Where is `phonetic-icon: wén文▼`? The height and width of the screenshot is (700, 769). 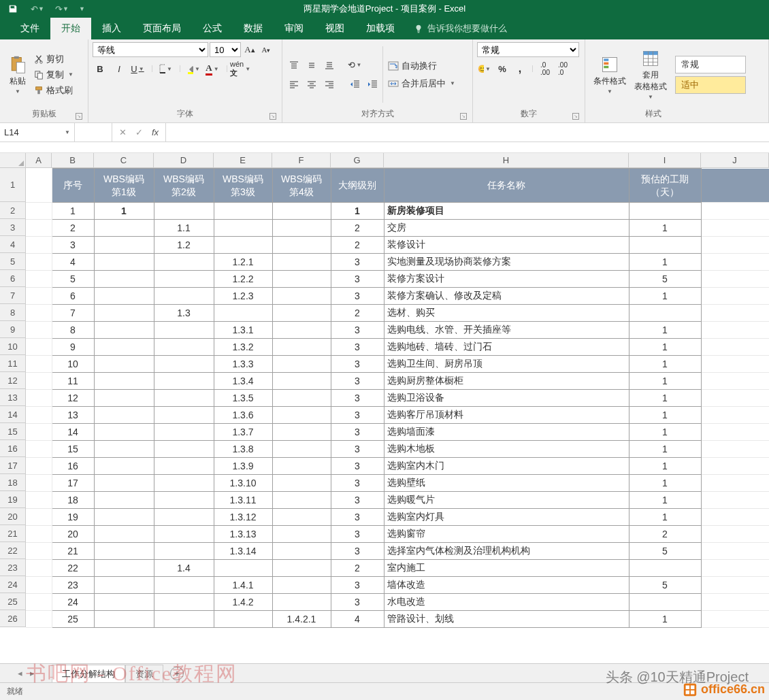 phonetic-icon: wén文▼ is located at coordinates (241, 69).